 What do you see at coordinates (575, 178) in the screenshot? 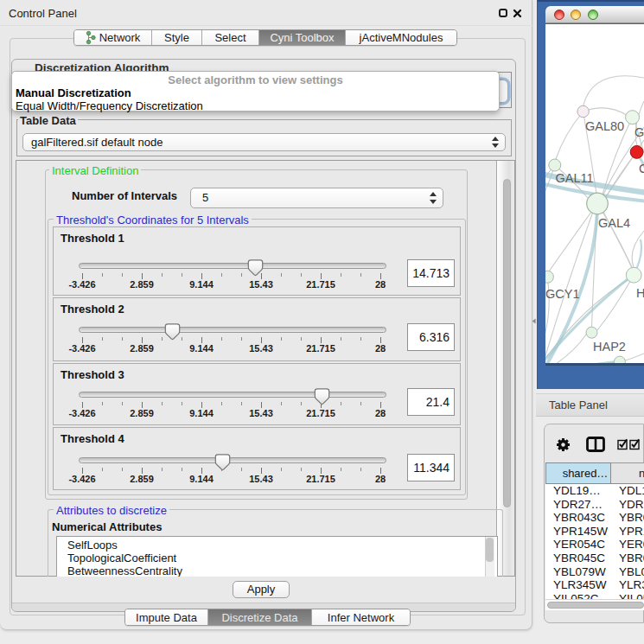
I see `svg-text: GAL11` at bounding box center [575, 178].